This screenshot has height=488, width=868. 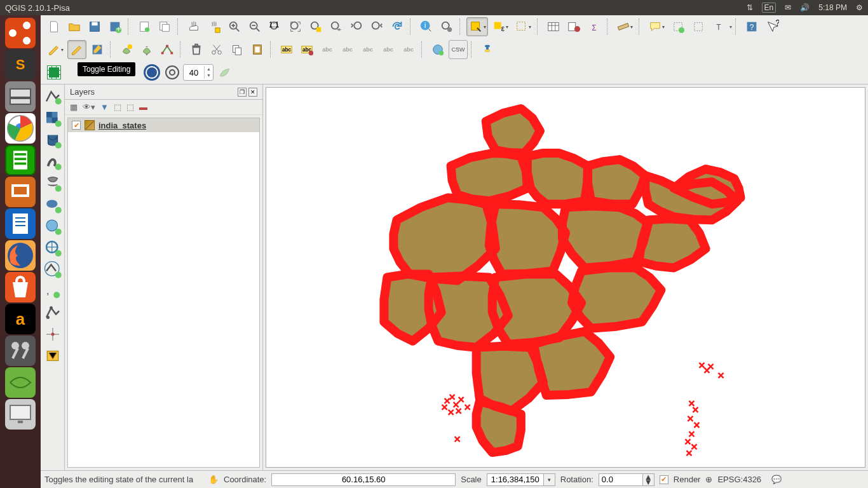 What do you see at coordinates (698, 27) in the screenshot?
I see `bookmarks-icon` at bounding box center [698, 27].